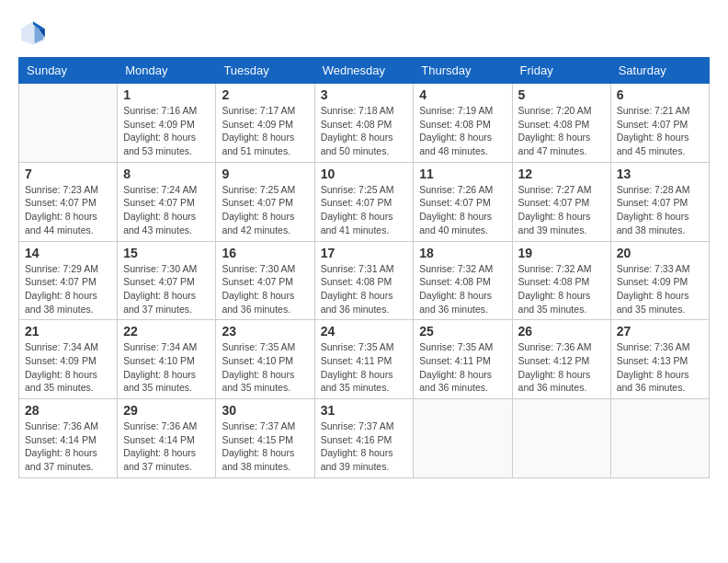  I want to click on calendar-cell: 6Sunrise: 7:21 AM Sunset: 4:07 PM Daylig…, so click(660, 123).